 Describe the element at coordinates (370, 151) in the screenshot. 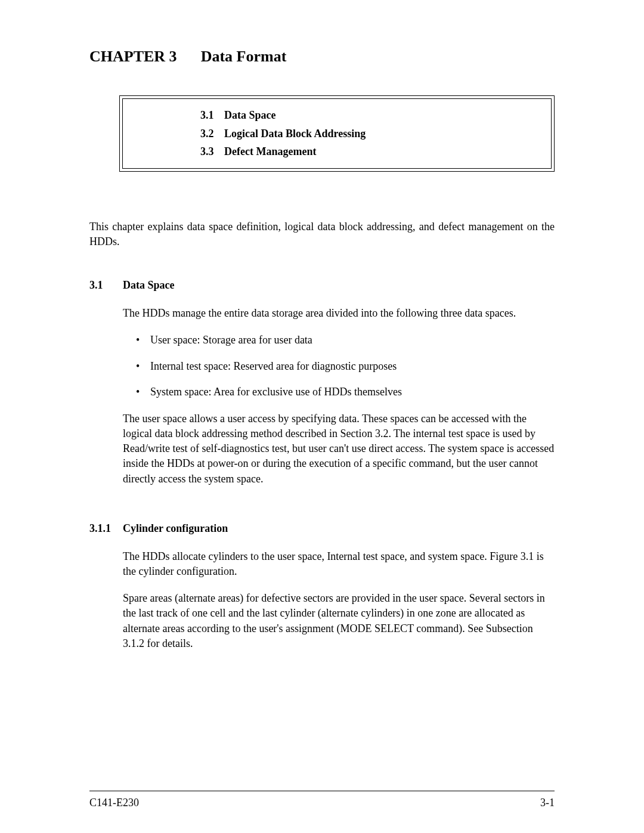

I see `toc-entry: 3.3Defect Management` at that location.